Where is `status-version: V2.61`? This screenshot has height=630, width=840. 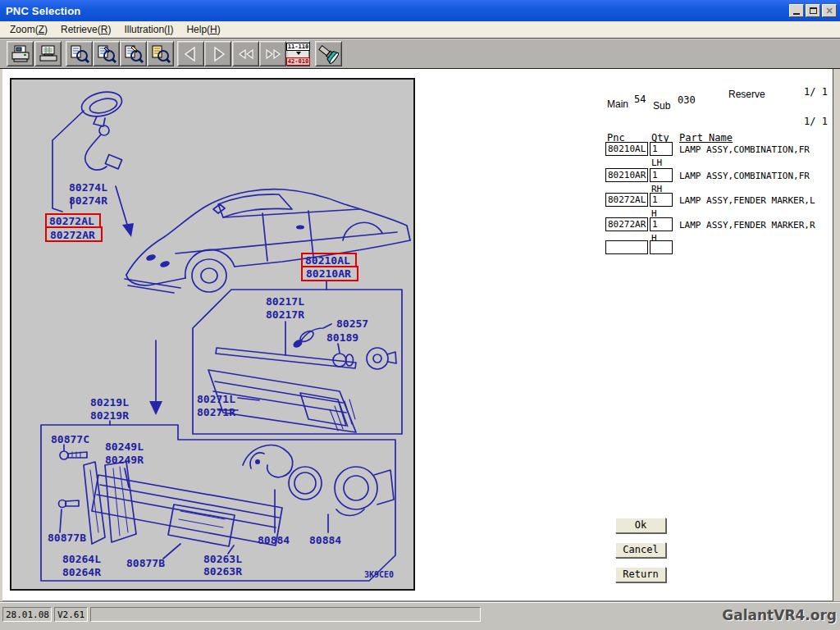 status-version: V2.61 is located at coordinates (71, 614).